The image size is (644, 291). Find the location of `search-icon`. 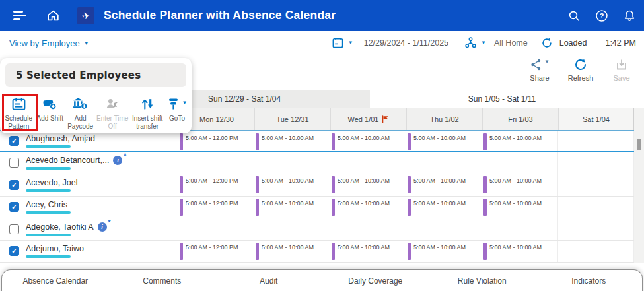

search-icon is located at coordinates (574, 16).